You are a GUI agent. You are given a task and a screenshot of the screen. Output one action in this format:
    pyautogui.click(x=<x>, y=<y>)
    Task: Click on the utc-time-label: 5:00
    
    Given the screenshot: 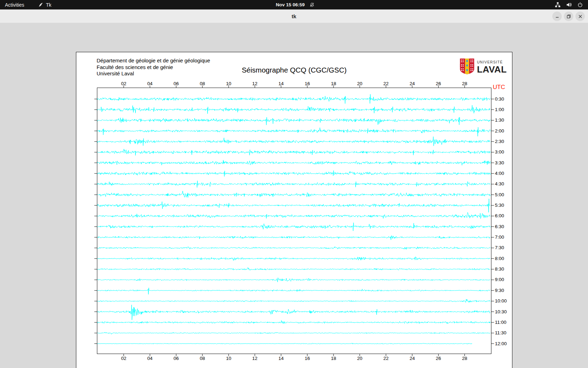 What is the action you would take?
    pyautogui.click(x=499, y=195)
    